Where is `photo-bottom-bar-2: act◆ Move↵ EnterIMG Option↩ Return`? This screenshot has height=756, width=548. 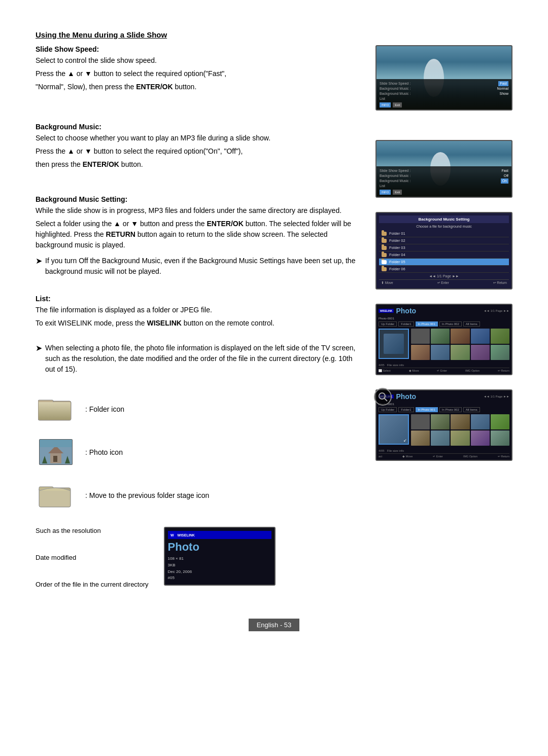 photo-bottom-bar-2: act◆ Move↵ EnterIMG Option↩ Return is located at coordinates (444, 455).